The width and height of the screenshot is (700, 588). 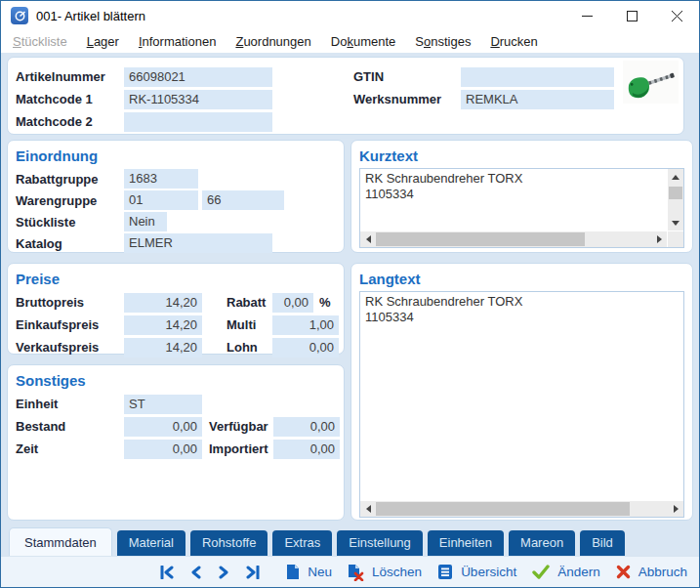 What do you see at coordinates (307, 427) in the screenshot?
I see `verfuegbar-field: 0,00` at bounding box center [307, 427].